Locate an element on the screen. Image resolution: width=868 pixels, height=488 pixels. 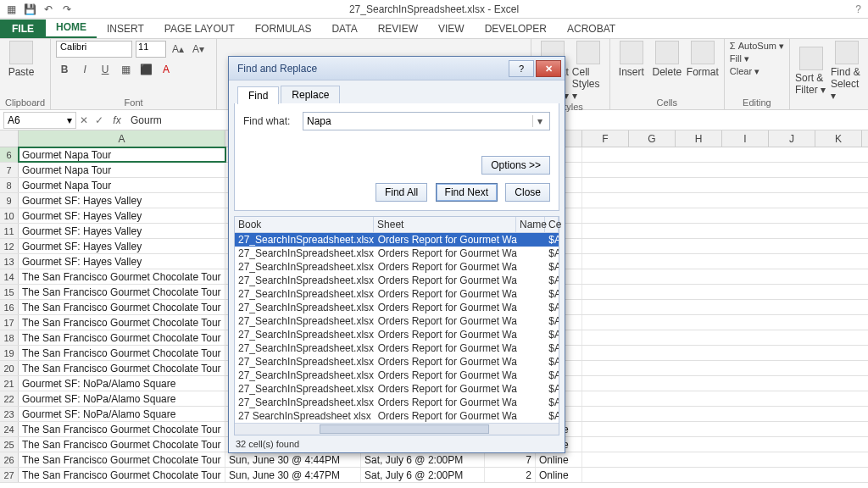
dialog-tab-replace: Replace is located at coordinates (310, 95).